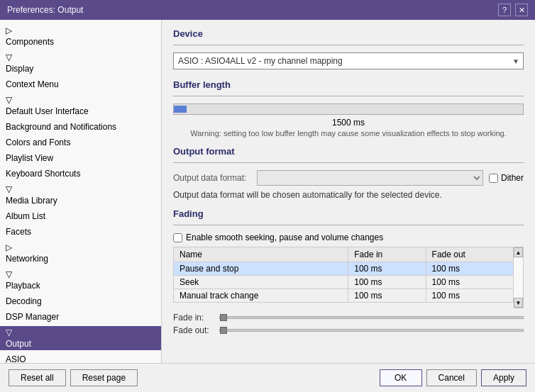 The height and width of the screenshot is (392, 535). What do you see at coordinates (348, 318) in the screenshot?
I see `fade-in-row: Fade in:` at bounding box center [348, 318].